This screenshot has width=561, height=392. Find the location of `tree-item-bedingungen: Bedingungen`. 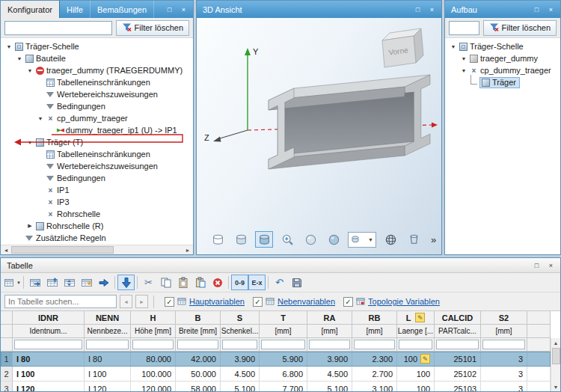

tree-item-bedingungen: Bedingungen is located at coordinates (97, 106).